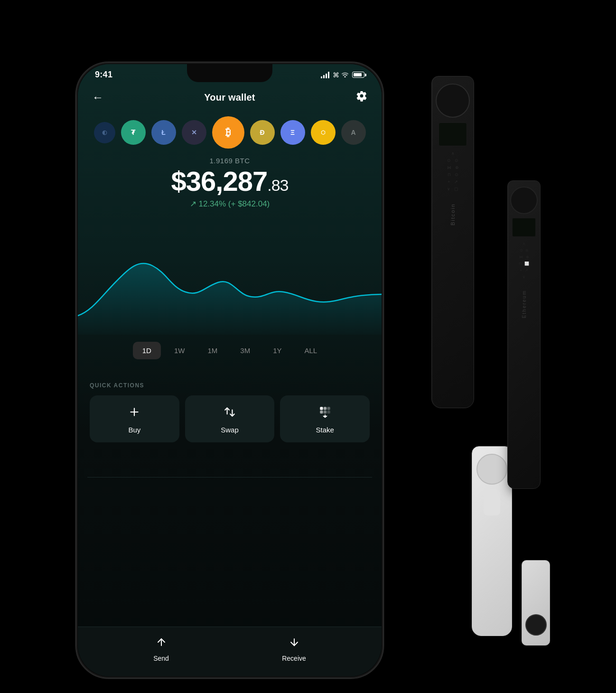  What do you see at coordinates (134, 413) in the screenshot?
I see `buy-icon` at bounding box center [134, 413].